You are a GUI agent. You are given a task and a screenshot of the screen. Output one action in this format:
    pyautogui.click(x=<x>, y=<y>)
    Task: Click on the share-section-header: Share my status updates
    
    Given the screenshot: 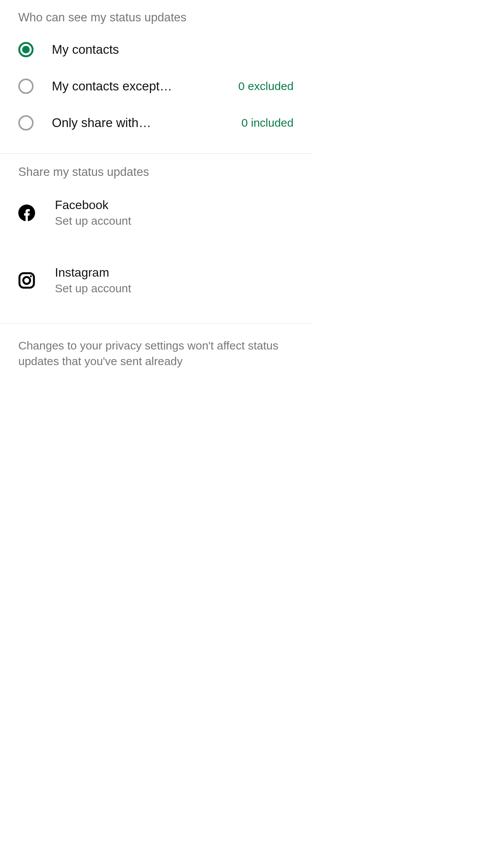 What is the action you would take?
    pyautogui.click(x=156, y=169)
    